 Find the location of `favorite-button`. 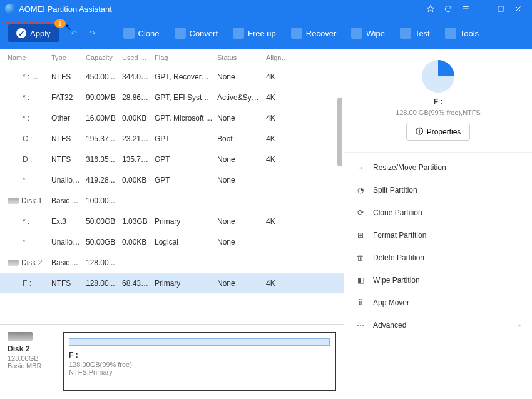

favorite-button is located at coordinates (431, 9).